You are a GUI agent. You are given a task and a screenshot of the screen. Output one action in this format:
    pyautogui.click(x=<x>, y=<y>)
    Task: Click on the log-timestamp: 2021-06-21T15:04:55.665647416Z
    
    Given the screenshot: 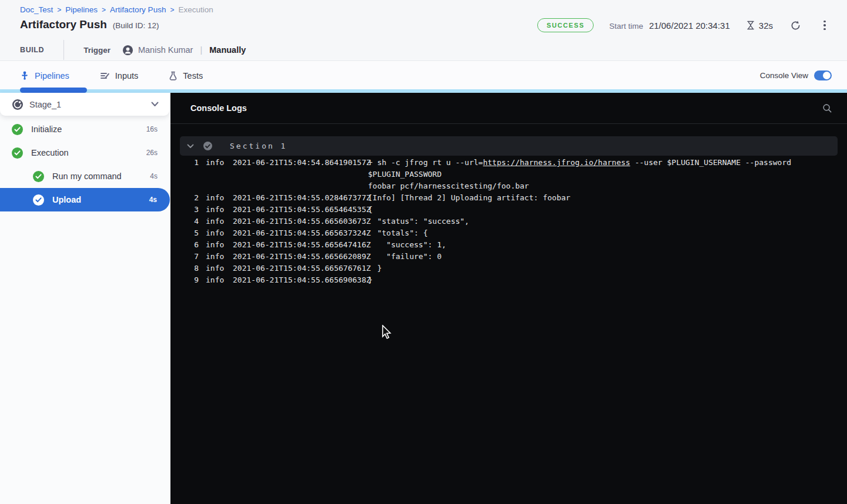 What is the action you would take?
    pyautogui.click(x=297, y=245)
    